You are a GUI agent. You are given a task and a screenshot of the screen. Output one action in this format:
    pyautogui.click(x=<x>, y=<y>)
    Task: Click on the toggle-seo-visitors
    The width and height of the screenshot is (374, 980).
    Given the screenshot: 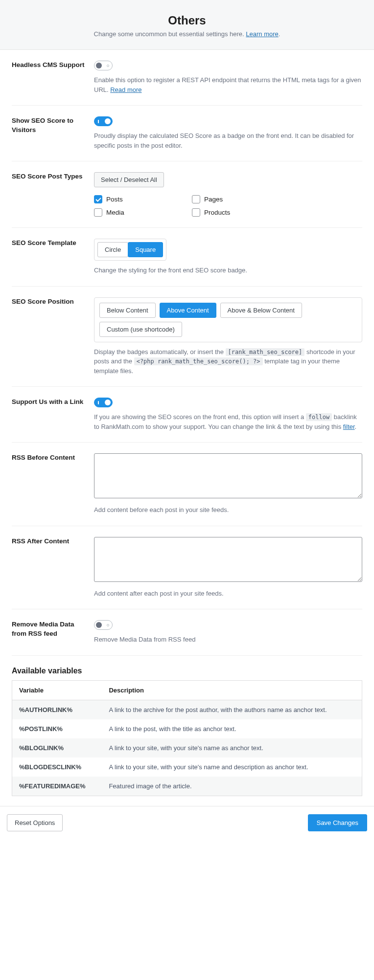 What is the action you would take?
    pyautogui.click(x=103, y=121)
    